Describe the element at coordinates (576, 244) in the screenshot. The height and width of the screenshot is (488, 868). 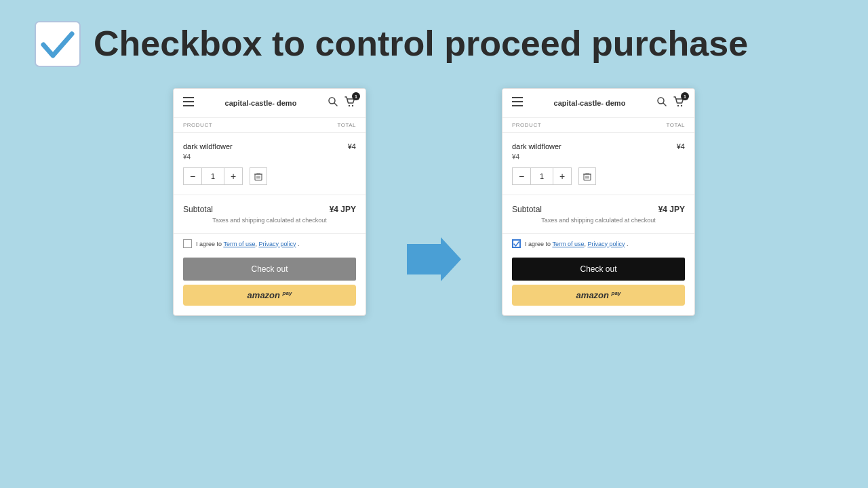
I see `right-agree-text: I agree to Term of use, Privacy policy .` at that location.